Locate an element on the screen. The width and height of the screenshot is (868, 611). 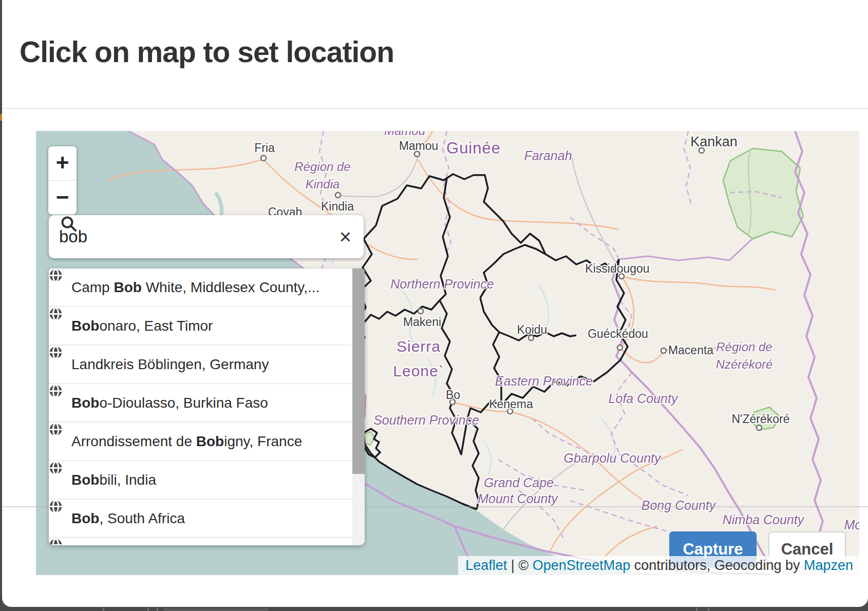
result-label: Bob, South Africa is located at coordinates (128, 519).